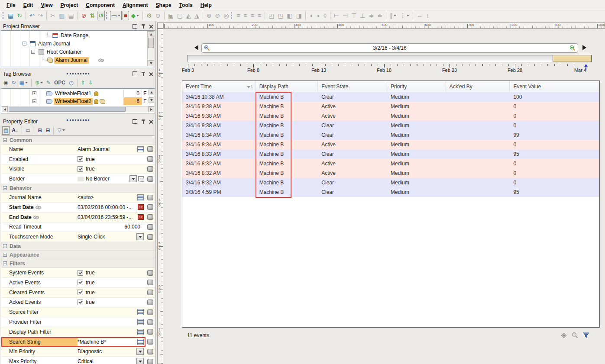 The height and width of the screenshot is (364, 605). What do you see at coordinates (78, 109) in the screenshot?
I see `tag-browser-hscrollbar` at bounding box center [78, 109].